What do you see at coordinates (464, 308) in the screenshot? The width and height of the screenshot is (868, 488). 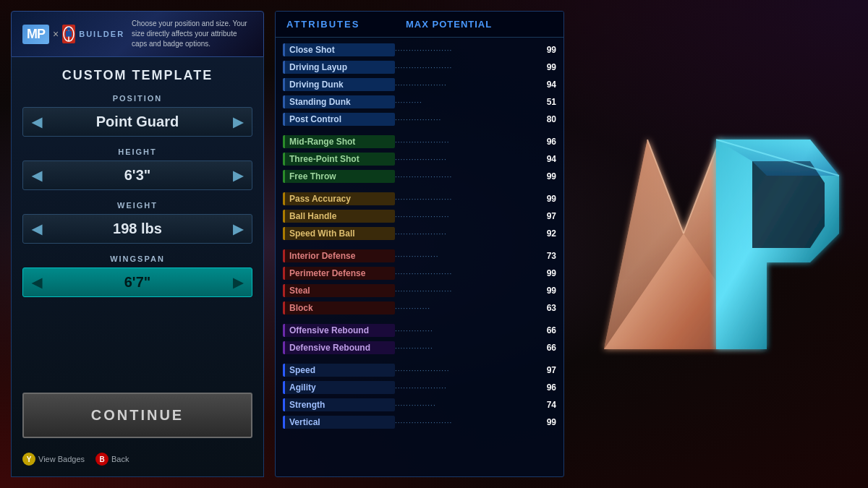 I see `attr-dots: ·············` at bounding box center [464, 308].